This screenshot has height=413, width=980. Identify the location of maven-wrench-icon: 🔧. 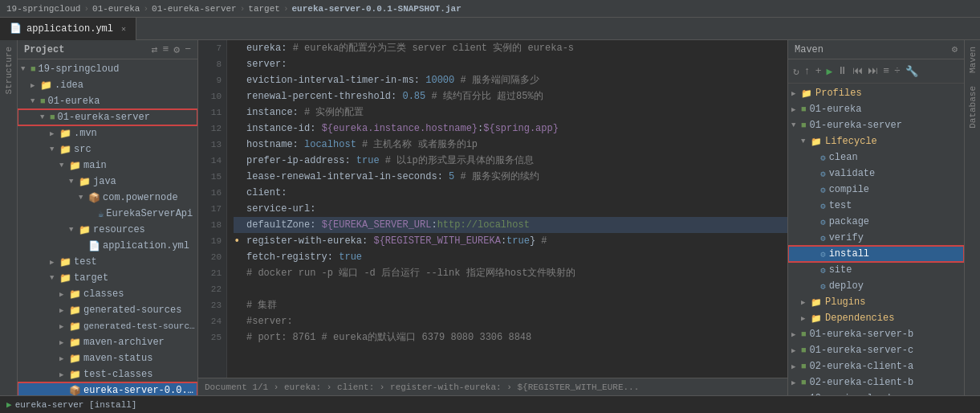
(912, 72).